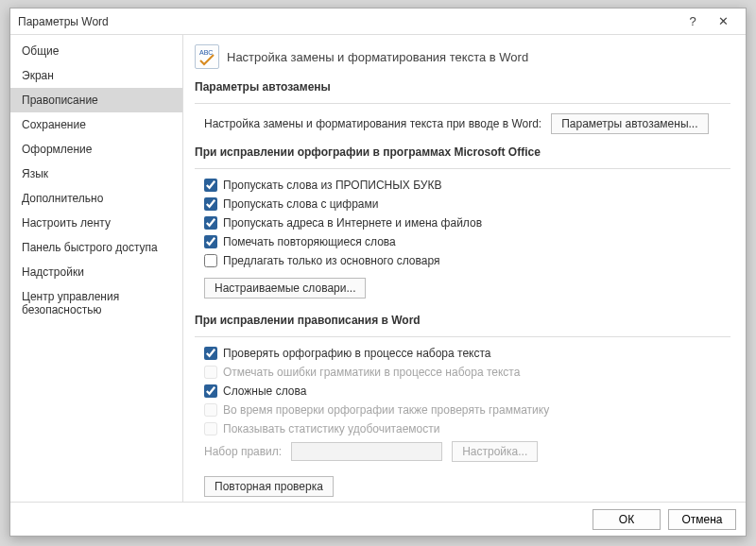 The height and width of the screenshot is (546, 756). Describe the element at coordinates (96, 174) in the screenshot. I see `sidebar-item-language: Язык` at that location.